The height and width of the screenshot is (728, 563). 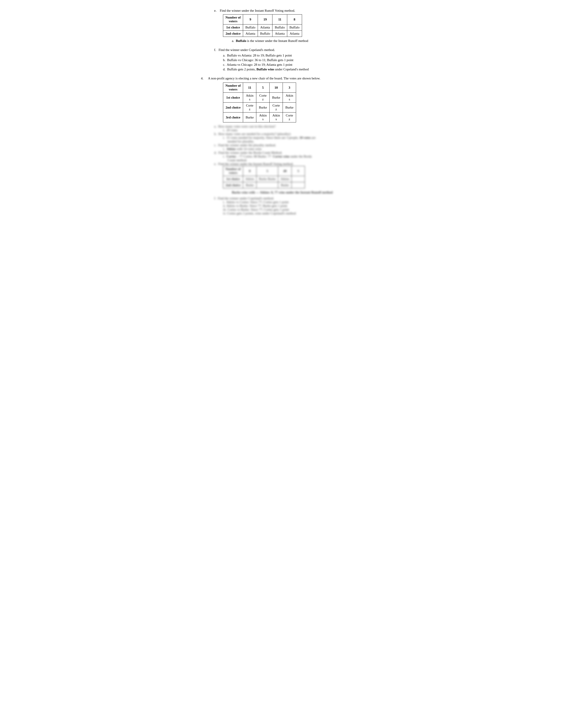 What do you see at coordinates (233, 98) in the screenshot?
I see `q4-1st-label: 1st choice` at bounding box center [233, 98].